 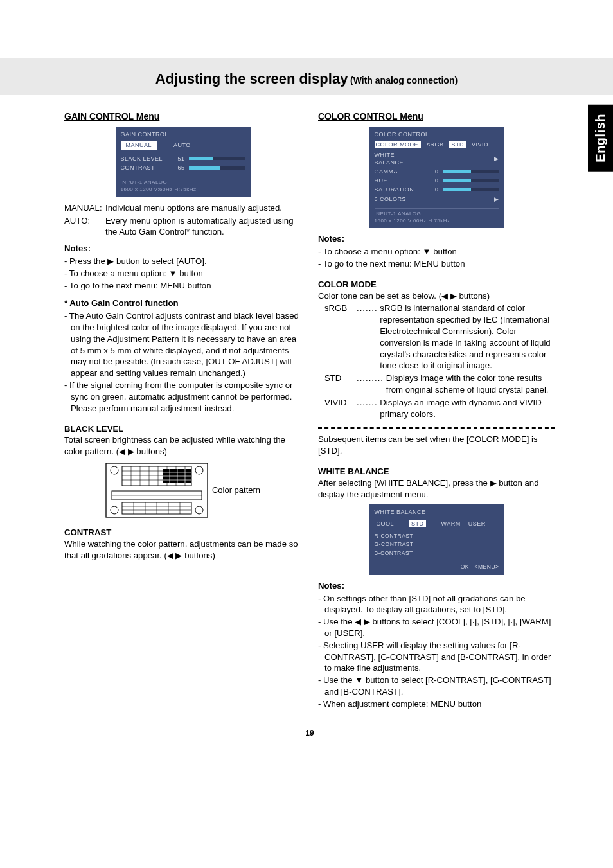 What do you see at coordinates (182, 220) in the screenshot?
I see `gain-definitions: MANUAL: Individual menu options are manu…` at bounding box center [182, 220].